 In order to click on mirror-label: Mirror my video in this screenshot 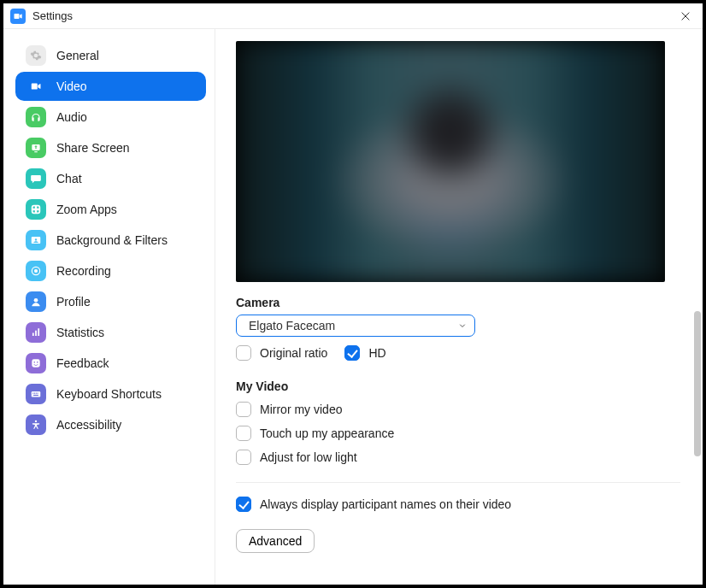, I will do `click(301, 409)`.